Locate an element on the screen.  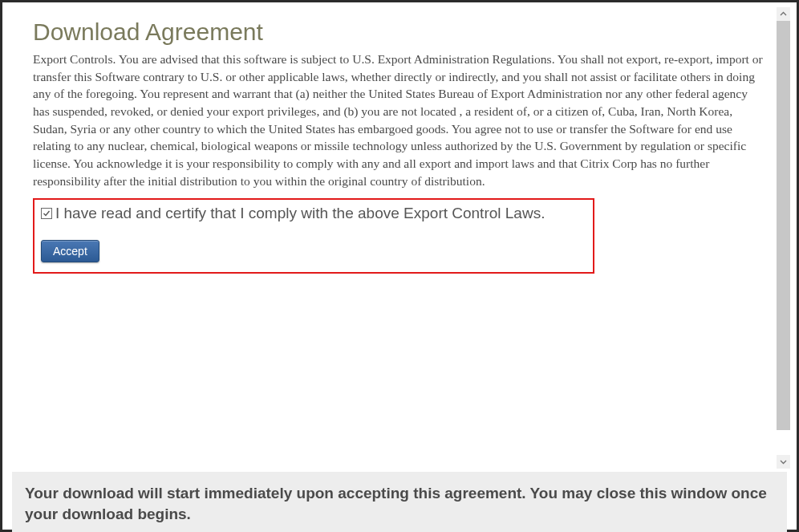
compliance-label: I have read and certify that I comply wi… is located at coordinates (300, 213).